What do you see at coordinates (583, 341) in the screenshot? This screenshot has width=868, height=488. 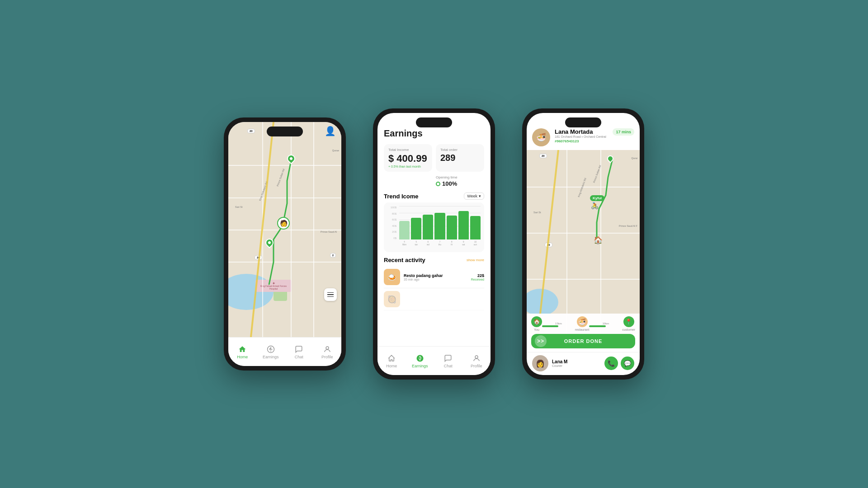 I see `order-done-label: ORDER DONE` at bounding box center [583, 341].